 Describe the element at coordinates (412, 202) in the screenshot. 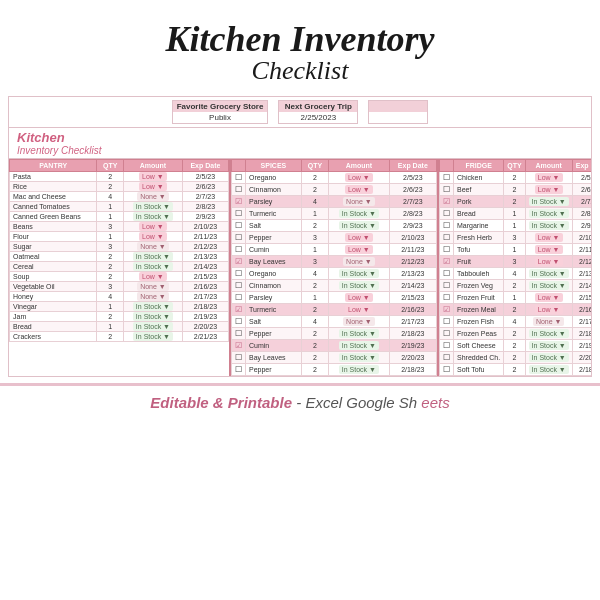

I see `exp-date: 2/7/23` at that location.